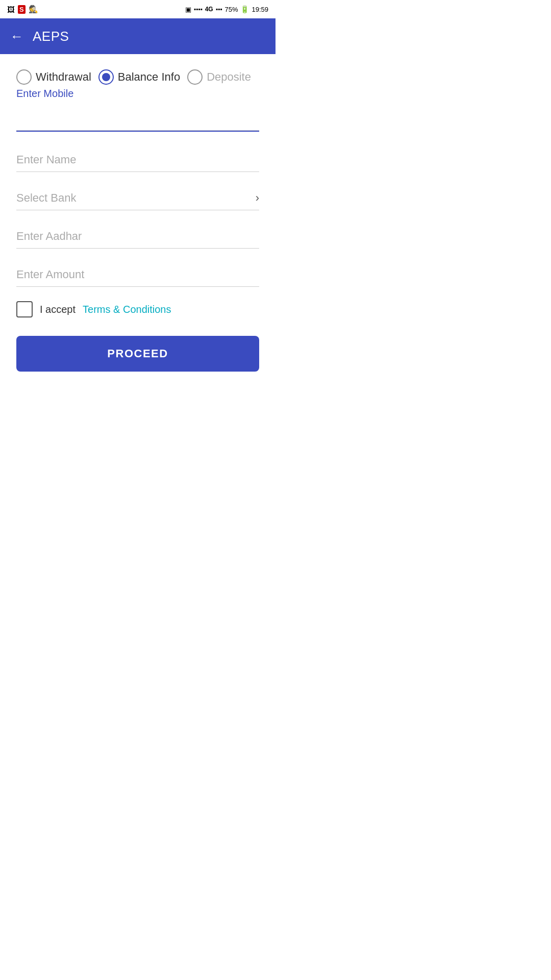 The height and width of the screenshot is (980, 551). Describe the element at coordinates (231, 9) in the screenshot. I see `battery-percent: 75%` at that location.